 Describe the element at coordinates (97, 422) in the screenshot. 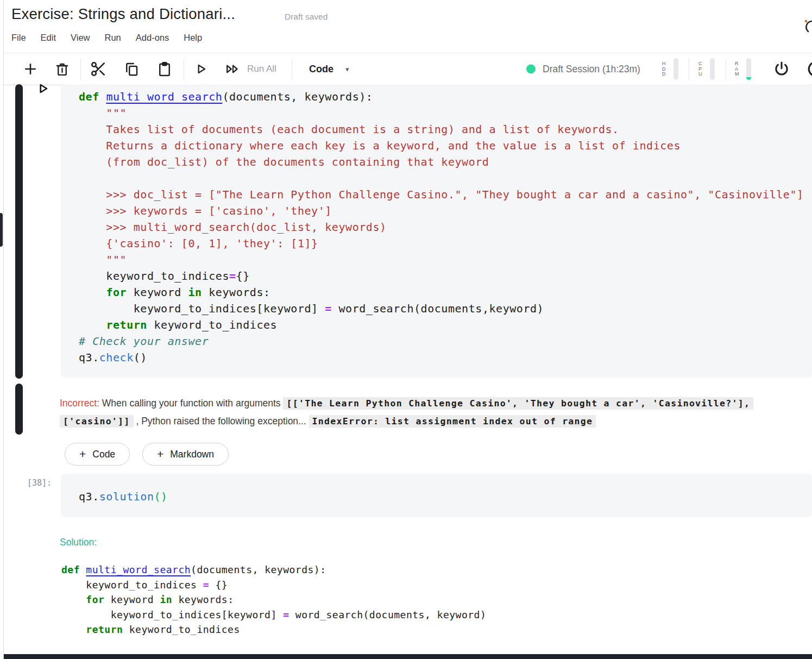

I see `args-code-line2: ['casino']]` at that location.